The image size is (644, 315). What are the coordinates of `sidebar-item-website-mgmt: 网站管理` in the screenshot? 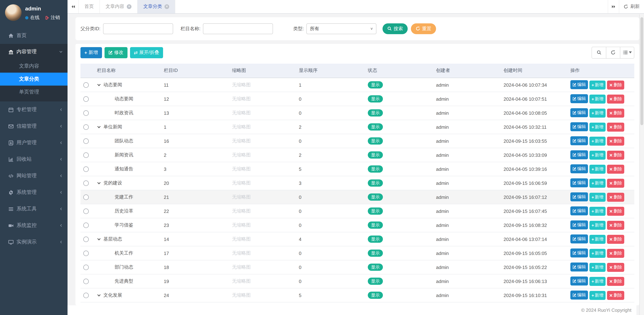 It's located at (34, 176).